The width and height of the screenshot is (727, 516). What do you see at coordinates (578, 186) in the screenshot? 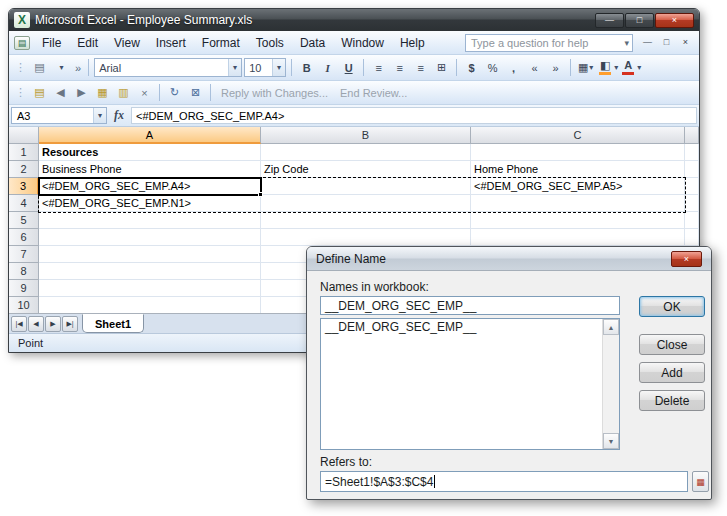
I see `cell-c3: <#DEM_ORG_SEC_EMP.A5>` at bounding box center [578, 186].